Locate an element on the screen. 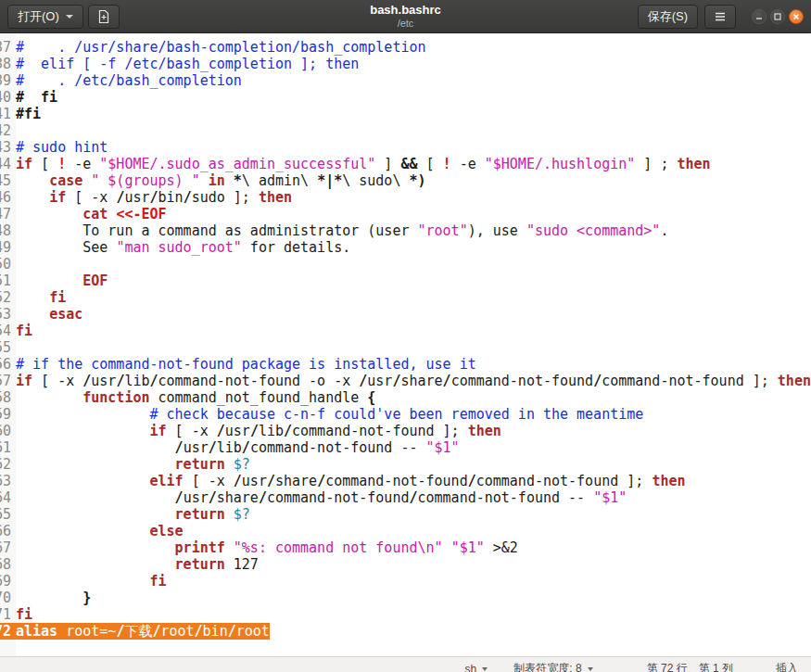 This screenshot has width=811, height=672. line-number: 37 is located at coordinates (7, 47).